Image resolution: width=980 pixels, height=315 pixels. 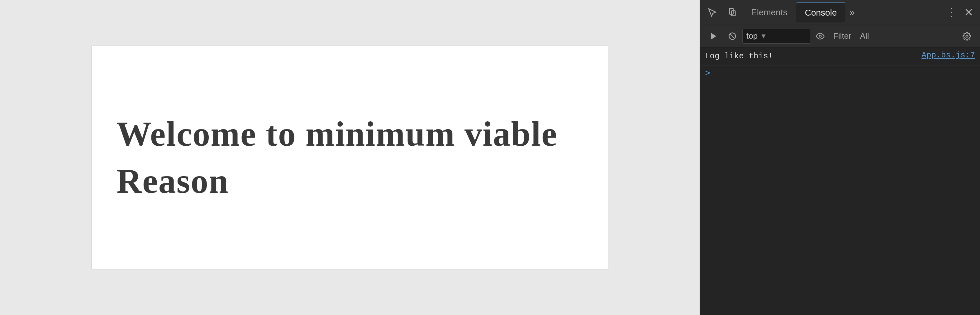 What do you see at coordinates (764, 36) in the screenshot?
I see `context-selector-arrow-icon: ▼` at bounding box center [764, 36].